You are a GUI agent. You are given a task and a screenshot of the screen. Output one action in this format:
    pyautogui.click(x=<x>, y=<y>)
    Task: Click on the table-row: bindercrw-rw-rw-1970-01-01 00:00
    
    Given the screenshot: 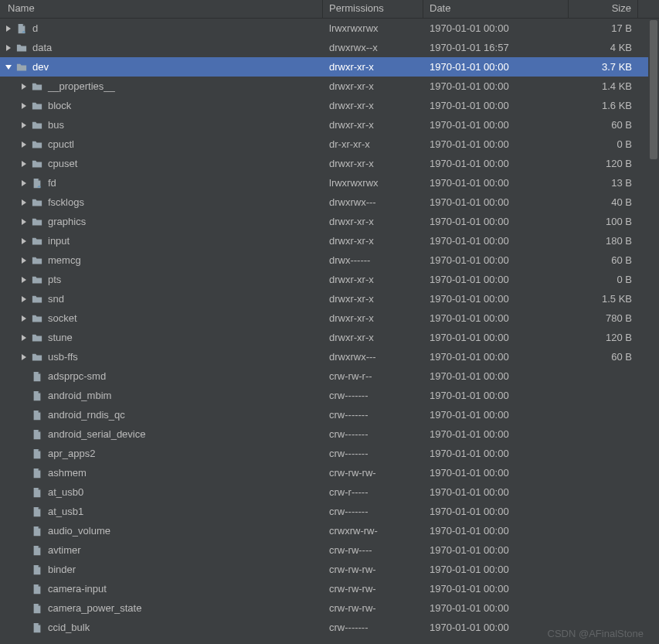 What is the action you would take?
    pyautogui.click(x=329, y=569)
    